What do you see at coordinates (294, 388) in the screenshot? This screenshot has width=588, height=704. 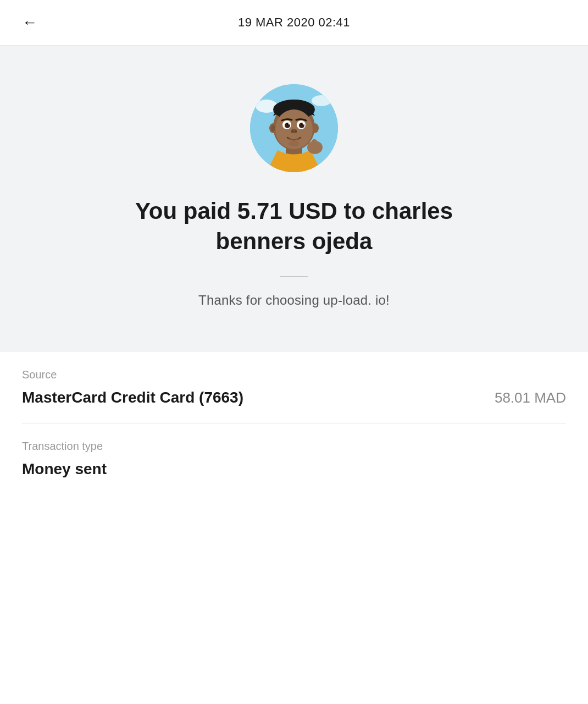 I see `source-row: Source MasterCard Credit Card (7663) 58.…` at bounding box center [294, 388].